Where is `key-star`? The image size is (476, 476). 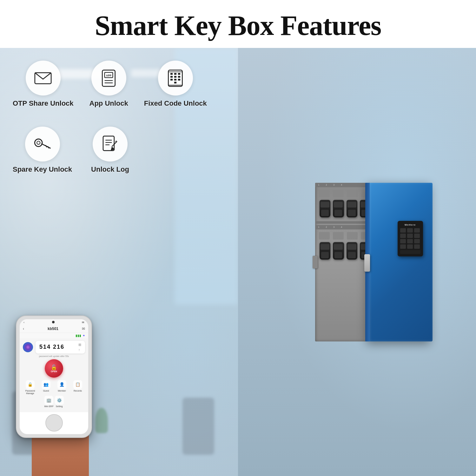
key-star is located at coordinates (403, 247).